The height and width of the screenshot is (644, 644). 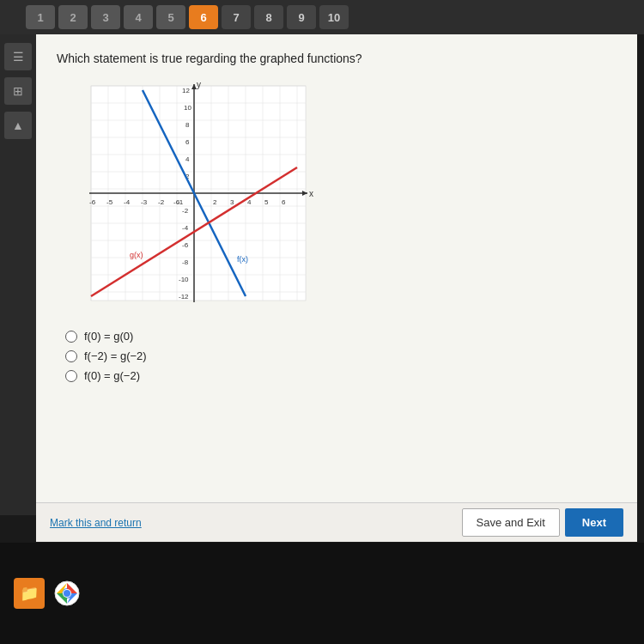 I want to click on tab-6: 6, so click(x=204, y=17).